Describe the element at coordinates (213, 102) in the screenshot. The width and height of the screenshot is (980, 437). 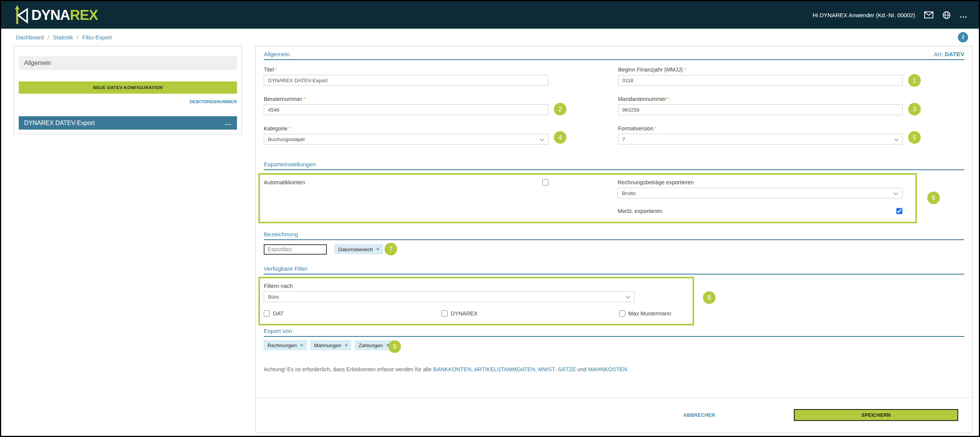
I see `debitorennummer-link: DEBITORENNUMMER` at that location.